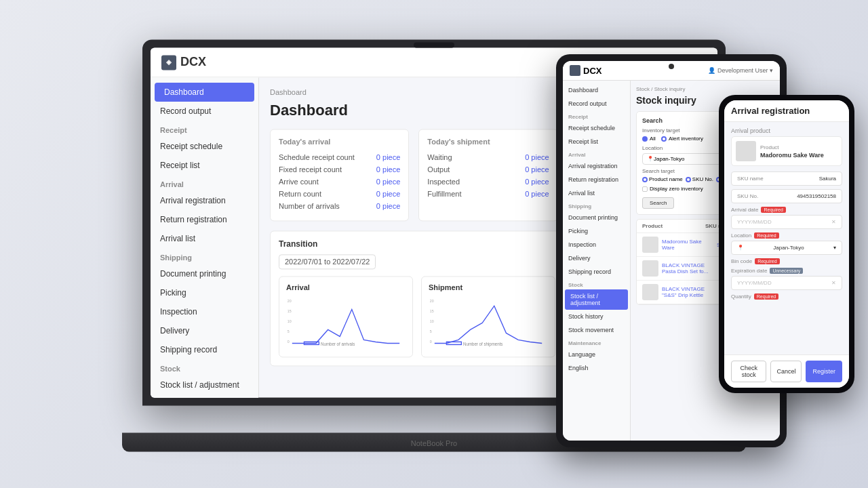 The image size is (868, 488). What do you see at coordinates (649, 138) in the screenshot?
I see `tablet-radio-all: All` at bounding box center [649, 138].